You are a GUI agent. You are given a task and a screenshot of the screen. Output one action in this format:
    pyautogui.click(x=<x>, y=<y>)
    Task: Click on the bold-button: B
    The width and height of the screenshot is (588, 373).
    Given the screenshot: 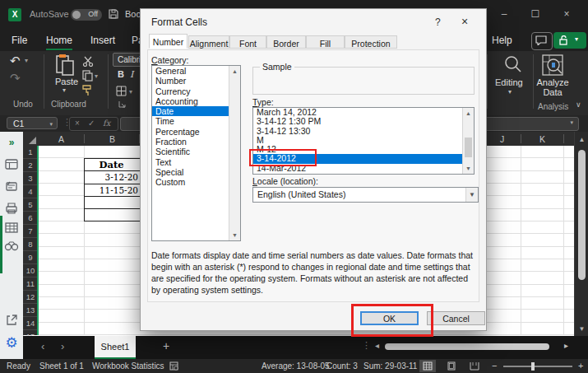 What is the action you would take?
    pyautogui.click(x=121, y=74)
    